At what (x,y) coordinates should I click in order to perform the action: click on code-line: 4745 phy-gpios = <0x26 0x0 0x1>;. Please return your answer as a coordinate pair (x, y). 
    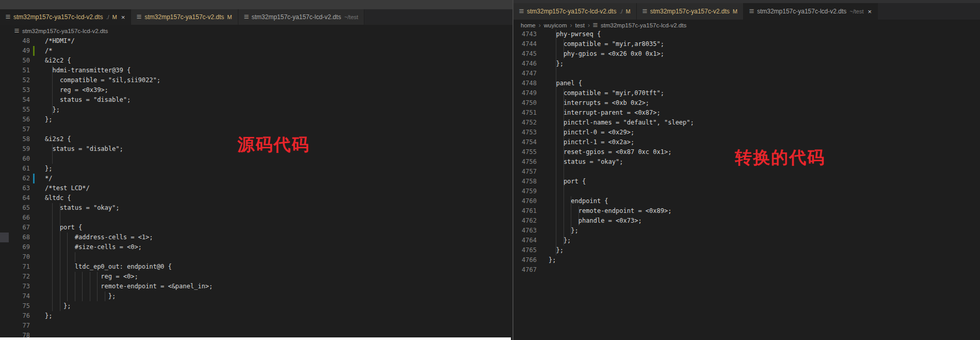
    Looking at the image, I should click on (747, 54).